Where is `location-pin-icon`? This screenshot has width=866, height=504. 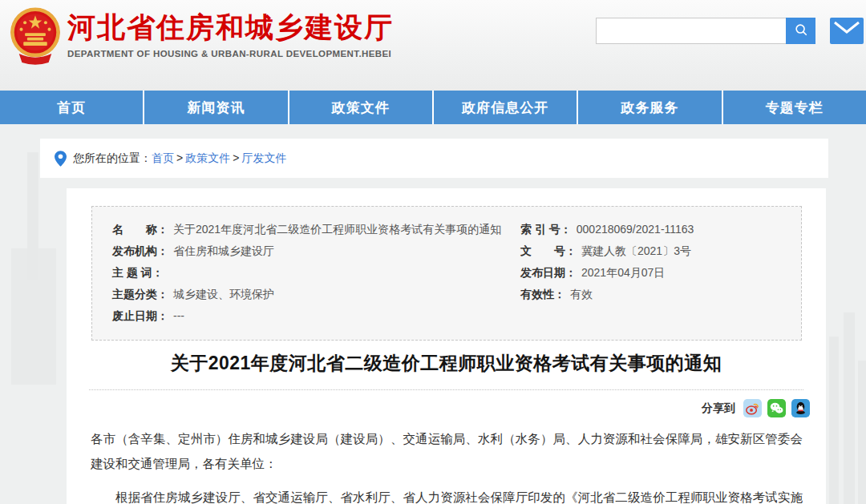
location-pin-icon is located at coordinates (61, 159).